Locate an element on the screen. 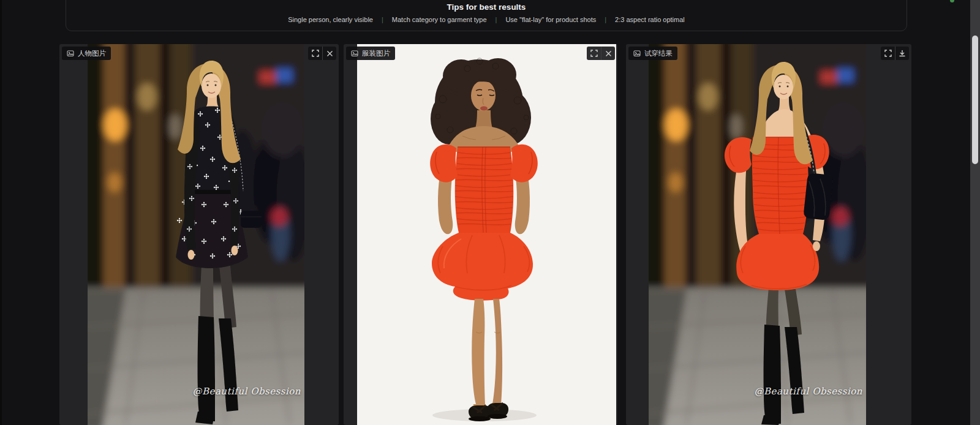 Image resolution: width=980 pixels, height=425 pixels. panel-label: 试穿结果 is located at coordinates (658, 54).